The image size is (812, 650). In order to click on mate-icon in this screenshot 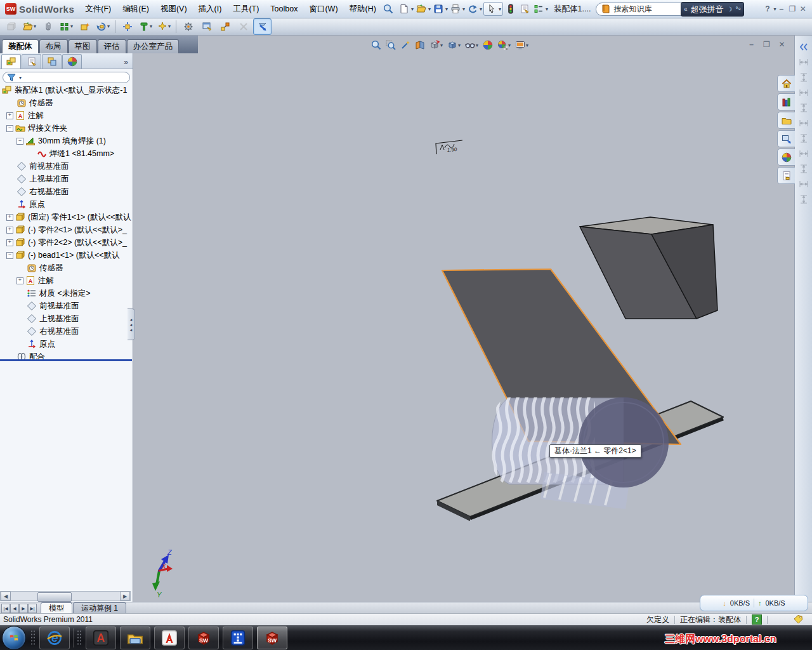, I will do `click(48, 27)`.